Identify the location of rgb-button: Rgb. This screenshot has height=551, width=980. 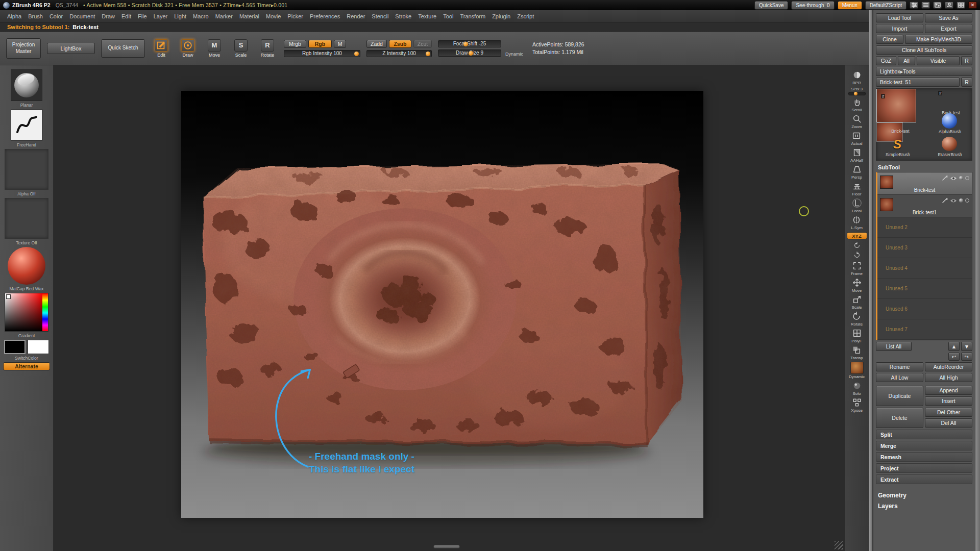
(320, 44).